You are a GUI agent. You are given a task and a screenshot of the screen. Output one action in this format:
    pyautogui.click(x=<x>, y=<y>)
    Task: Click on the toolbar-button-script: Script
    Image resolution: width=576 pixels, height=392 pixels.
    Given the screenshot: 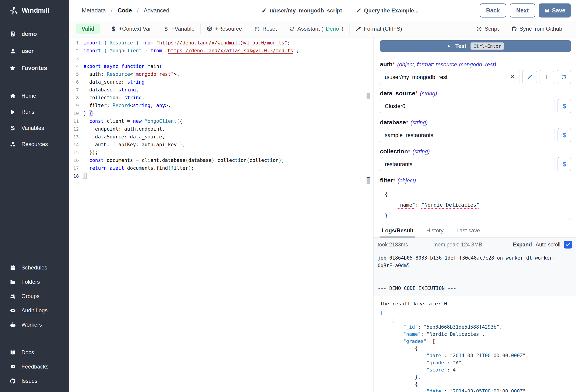 What is the action you would take?
    pyautogui.click(x=487, y=29)
    